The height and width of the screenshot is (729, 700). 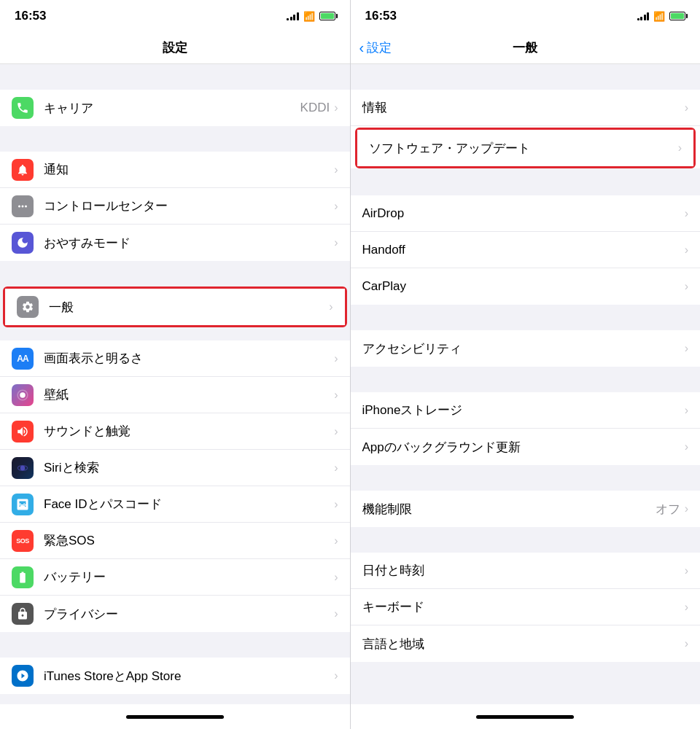 What do you see at coordinates (175, 432) in the screenshot?
I see `settings-item-sound: サウンドと触覚 ›` at bounding box center [175, 432].